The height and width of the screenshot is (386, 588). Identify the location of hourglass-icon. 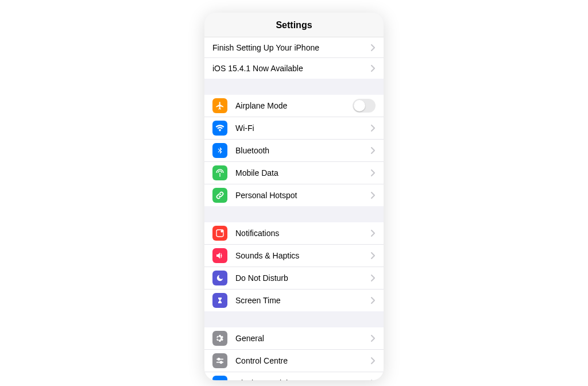
(220, 300).